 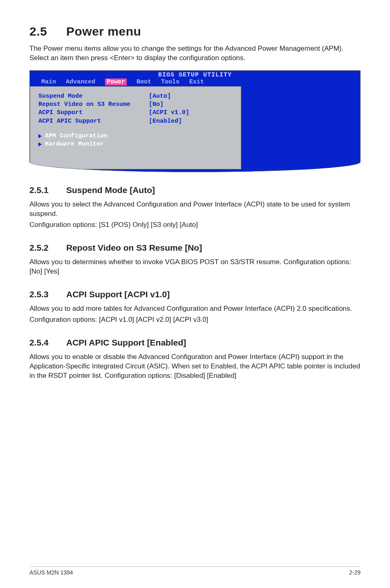 I want to click on bios-content-pane: Suspend Mode [Auto] Repost Video on S3 R…, so click(x=136, y=128).